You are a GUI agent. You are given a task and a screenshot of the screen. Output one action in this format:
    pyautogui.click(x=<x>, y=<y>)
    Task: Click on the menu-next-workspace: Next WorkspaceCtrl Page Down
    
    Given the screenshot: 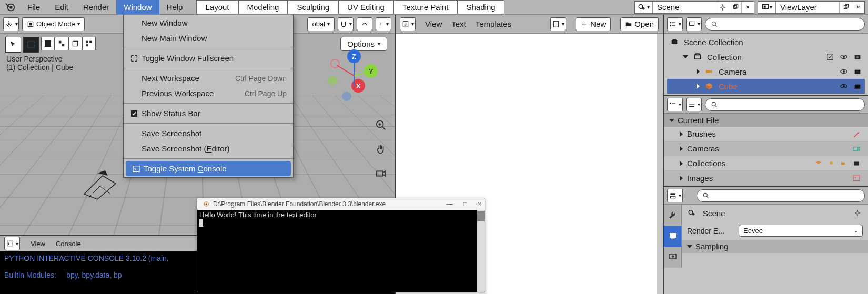 What is the action you would take?
    pyautogui.click(x=208, y=78)
    